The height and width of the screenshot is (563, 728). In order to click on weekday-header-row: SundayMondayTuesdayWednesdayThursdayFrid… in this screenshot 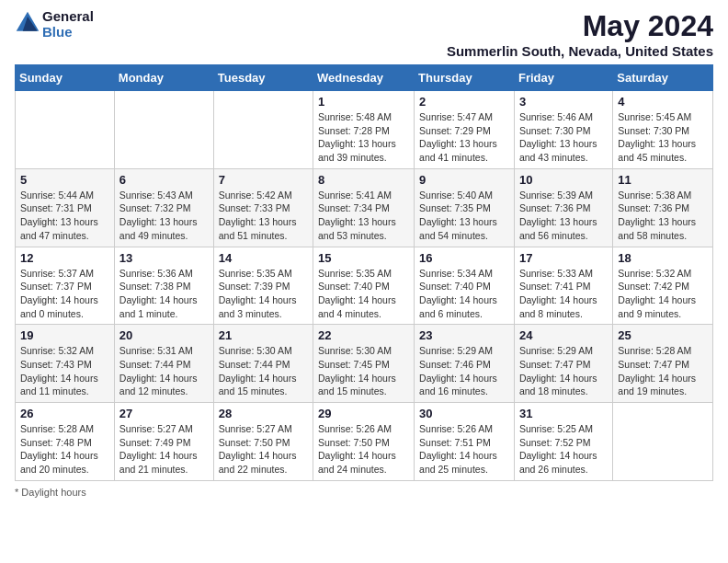, I will do `click(364, 78)`.